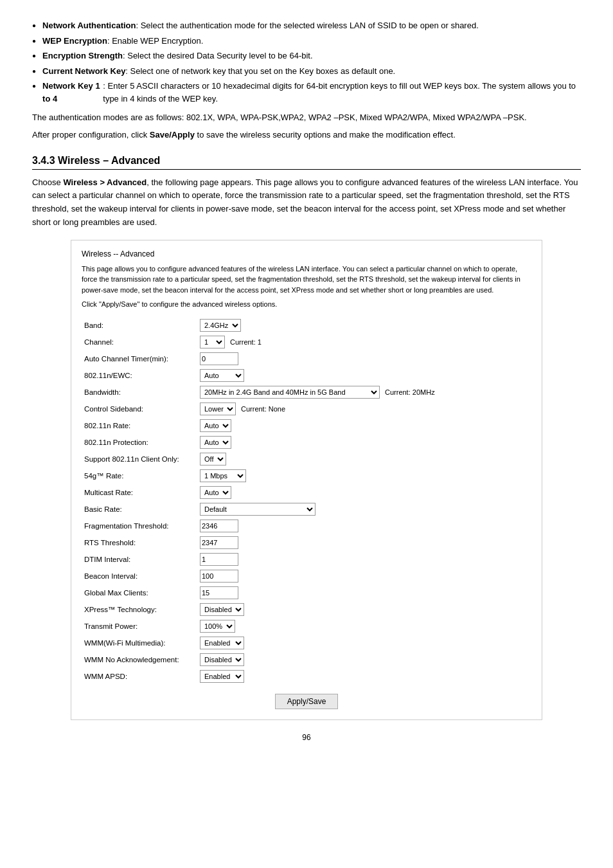 The image size is (613, 868). Describe the element at coordinates (306, 254) in the screenshot. I see `panel-title: Wireless -- Advanced` at that location.